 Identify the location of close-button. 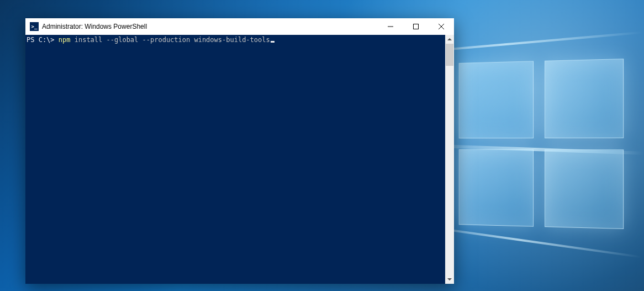
(441, 27).